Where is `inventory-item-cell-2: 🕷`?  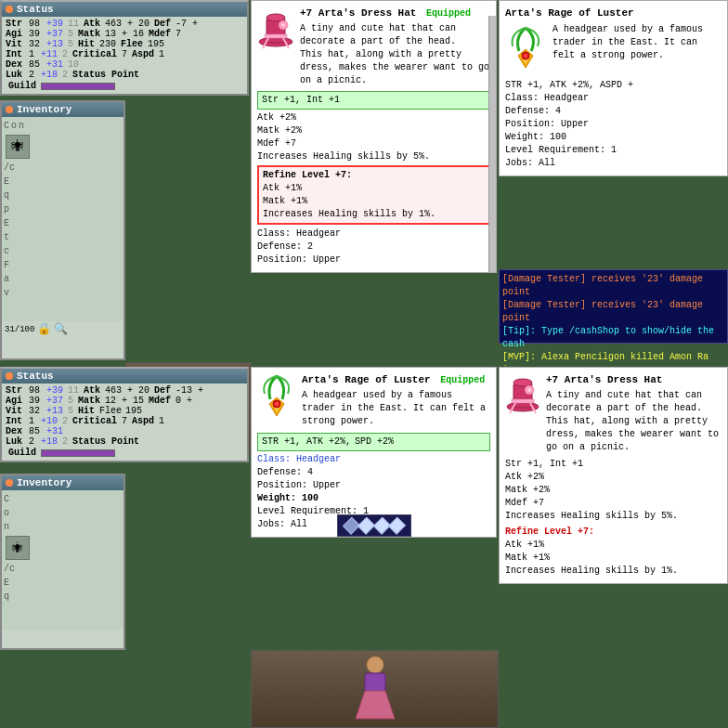
inventory-item-cell-2: 🕷 is located at coordinates (18, 548).